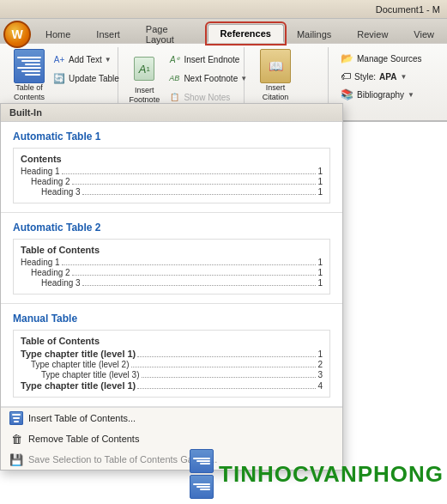 Image resolution: width=447 pixels, height=504 pixels. I want to click on add-text-arrow: ▼, so click(108, 60).